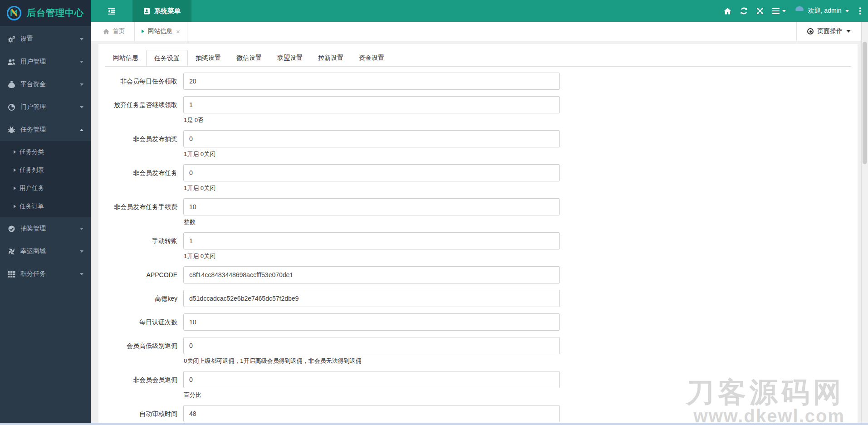 This screenshot has height=425, width=868. Describe the element at coordinates (82, 130) in the screenshot. I see `chevron-up-icon` at that location.